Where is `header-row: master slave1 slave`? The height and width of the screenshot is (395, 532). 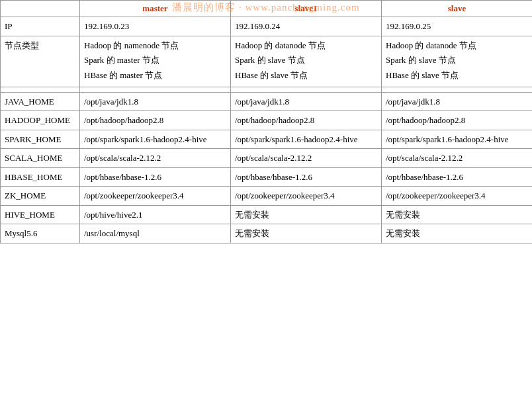 header-row: master slave1 slave is located at coordinates (267, 9).